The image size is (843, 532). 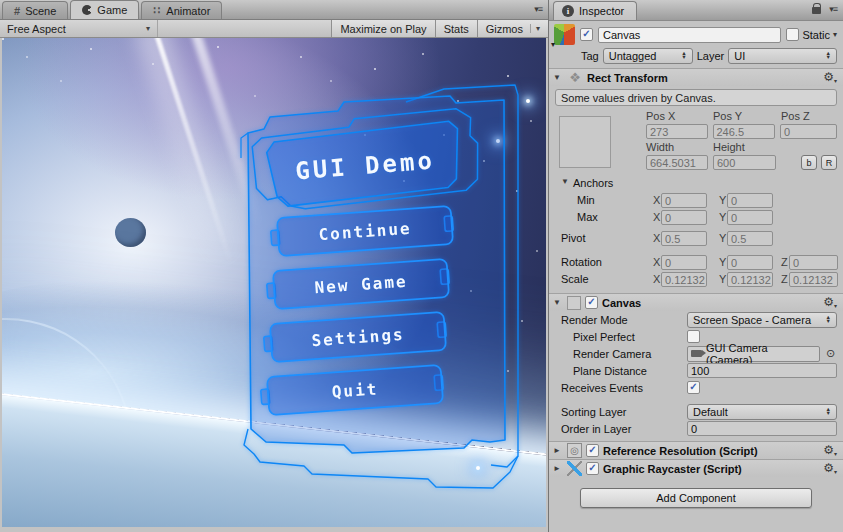 I want to click on tab-inspector-label: Inspector, so click(x=602, y=11).